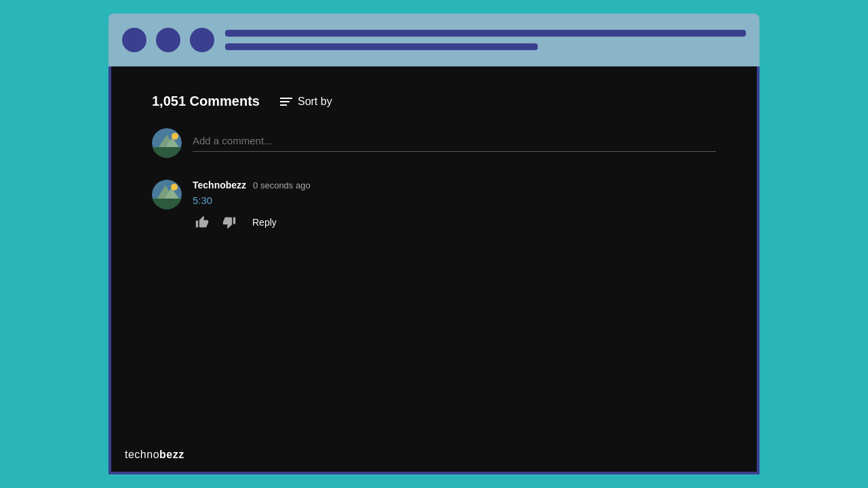 The width and height of the screenshot is (868, 488). What do you see at coordinates (454, 185) in the screenshot?
I see `comment-author-line: Technobezz 0 seconds ago` at bounding box center [454, 185].